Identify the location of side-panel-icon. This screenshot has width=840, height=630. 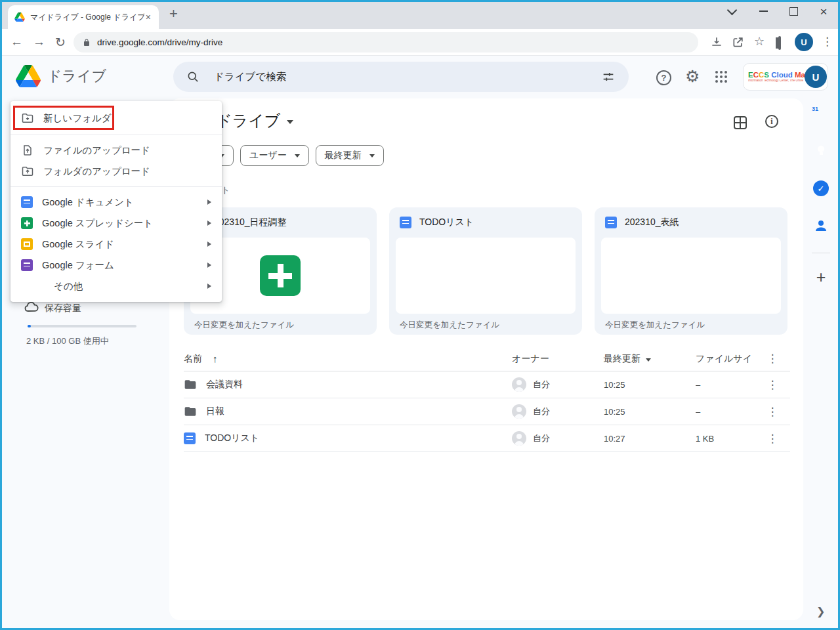
(780, 43).